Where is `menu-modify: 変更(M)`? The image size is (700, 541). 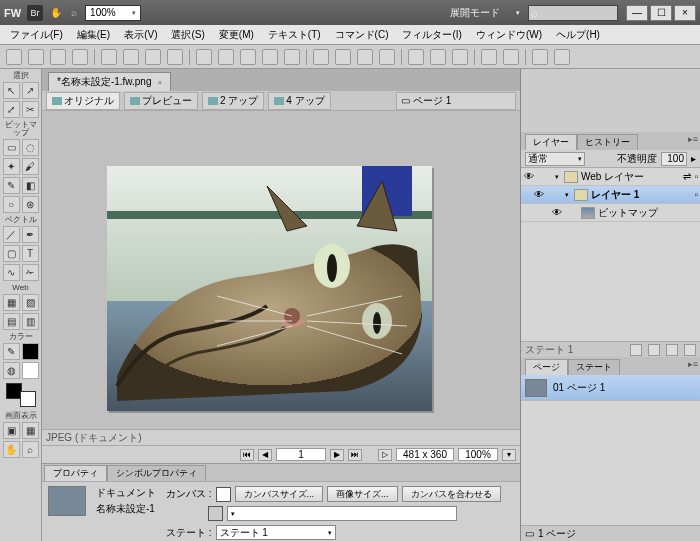
menu-modify: 変更(M) is located at coordinates (236, 35).